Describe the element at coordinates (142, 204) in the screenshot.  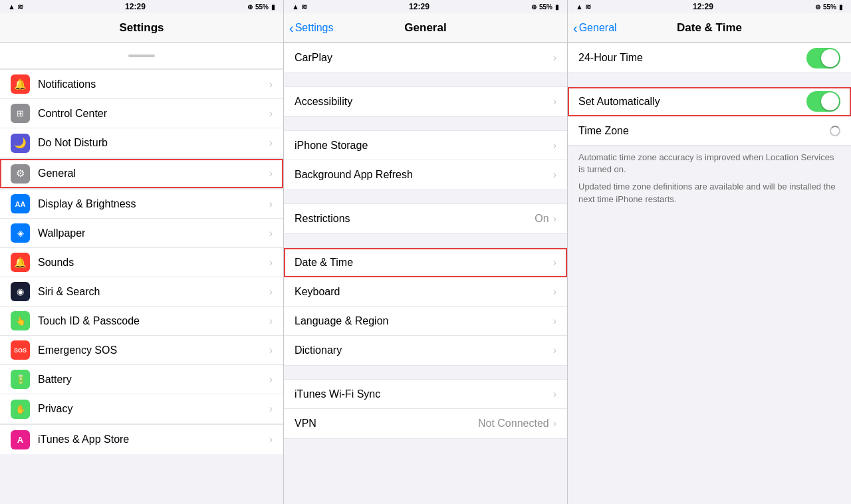
I see `settings-item-display: AA Display & Brightness ›` at that location.